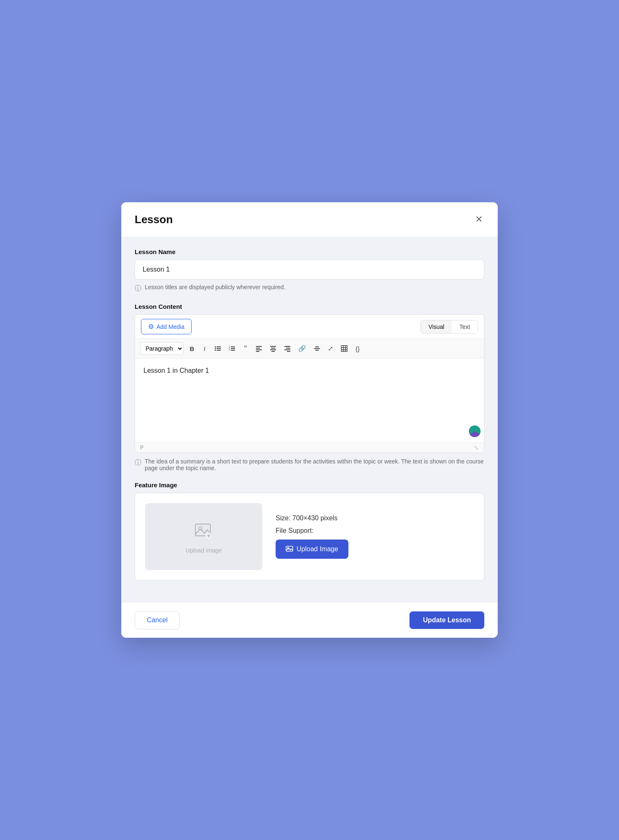 The width and height of the screenshot is (619, 840). Describe the element at coordinates (310, 537) in the screenshot. I see `feature-image-box: Upload image Size: 700×430 pixels File S…` at that location.